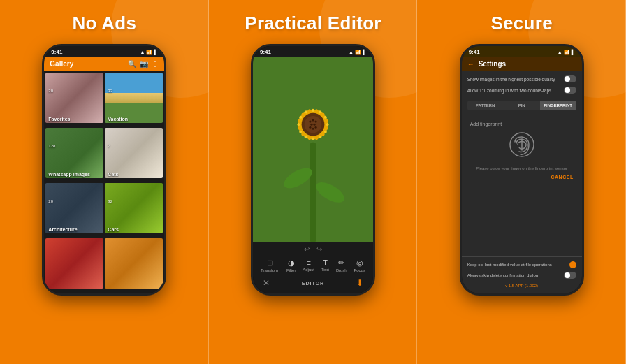  What do you see at coordinates (566, 52) in the screenshot?
I see `status-icons-settings: ▲ 📶 ▌` at bounding box center [566, 52].